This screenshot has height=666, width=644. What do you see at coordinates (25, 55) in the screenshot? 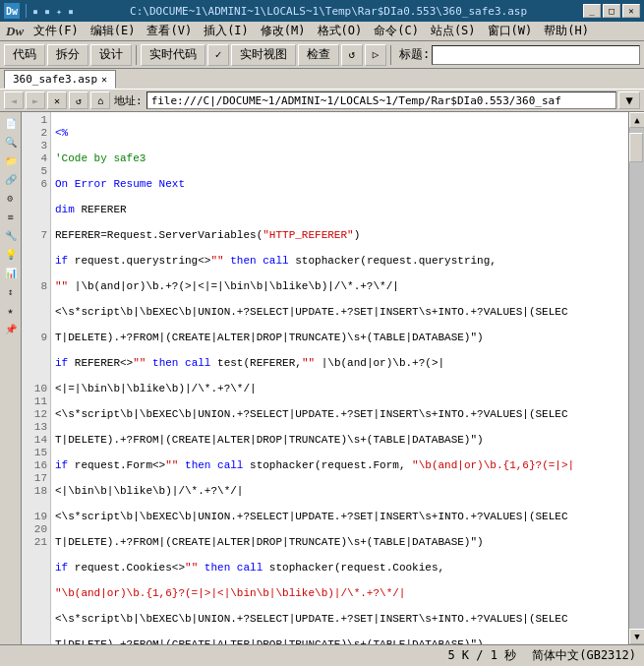
I see `code-view-button: 代码` at bounding box center [25, 55].